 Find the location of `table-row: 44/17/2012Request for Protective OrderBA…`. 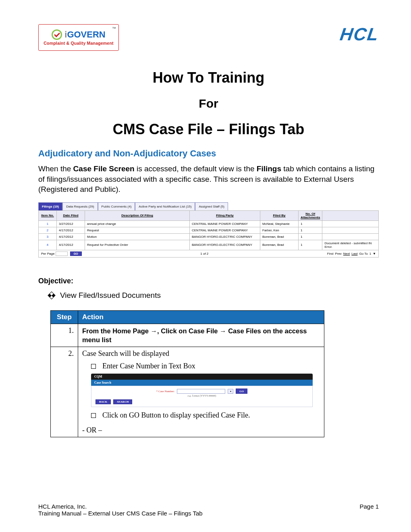

table-row: 44/17/2012Request for Protective OrderBA… is located at coordinates (209, 245).